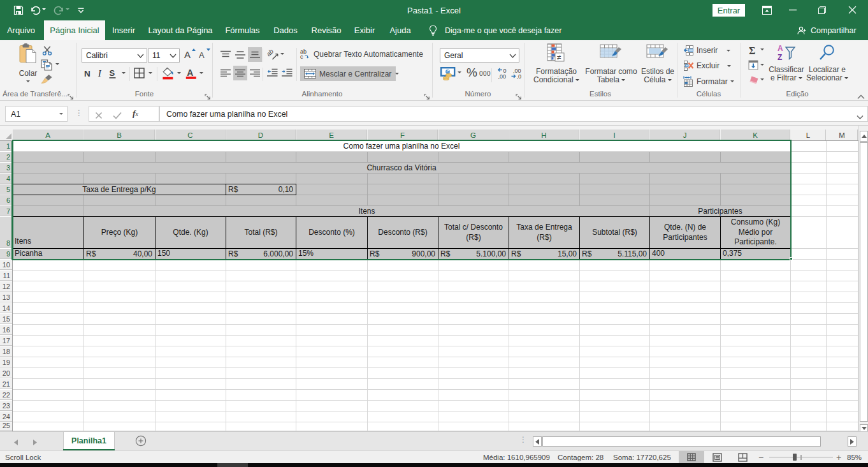 The height and width of the screenshot is (467, 868). I want to click on comma-style-icon: 000, so click(487, 75).